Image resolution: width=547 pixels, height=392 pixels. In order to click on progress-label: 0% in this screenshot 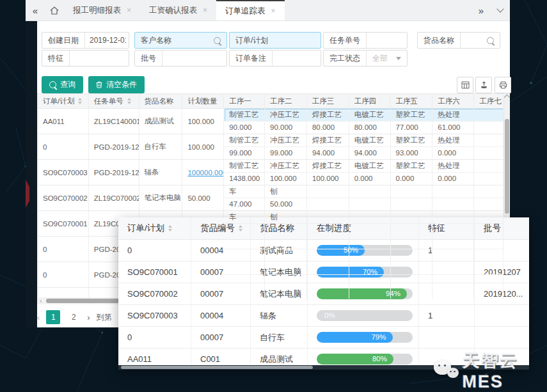, I will do `click(330, 316)`.